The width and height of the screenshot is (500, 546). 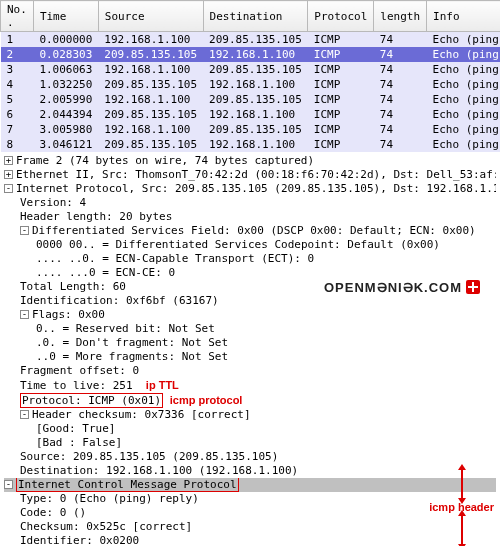 What do you see at coordinates (250, 175) in the screenshot?
I see `ethernet-summary: +Ethernet II, Src: ThomsonT_70:42:2d (00…` at bounding box center [250, 175].